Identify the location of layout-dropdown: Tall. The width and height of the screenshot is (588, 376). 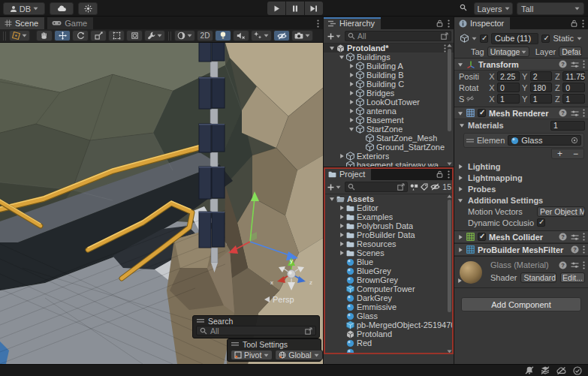
(550, 9).